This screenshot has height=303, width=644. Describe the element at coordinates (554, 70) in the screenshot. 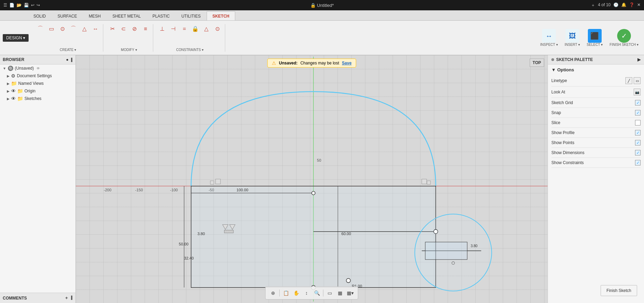

I see `options-arrow: ▼` at that location.